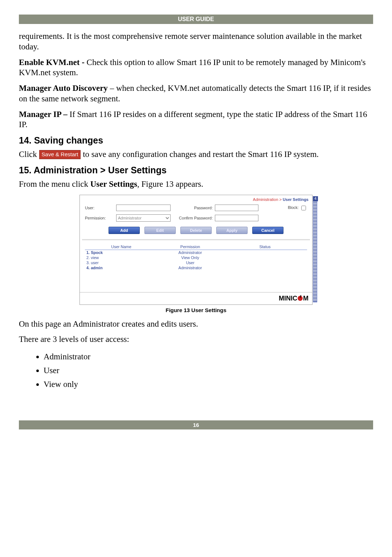 This screenshot has width=392, height=557. I want to click on crumb-root: Administration, so click(266, 199).